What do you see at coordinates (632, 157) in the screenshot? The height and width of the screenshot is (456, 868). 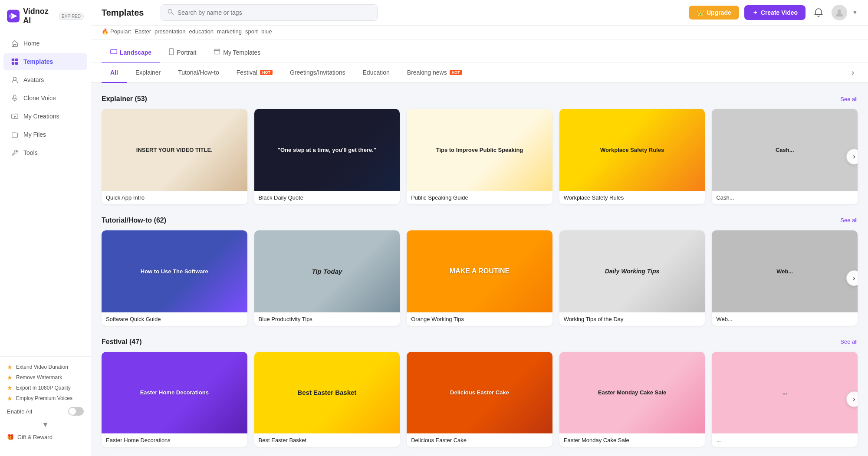 I see `template-card-workplace-safety: Workplace Safety Rules Workplace Safety …` at bounding box center [632, 157].